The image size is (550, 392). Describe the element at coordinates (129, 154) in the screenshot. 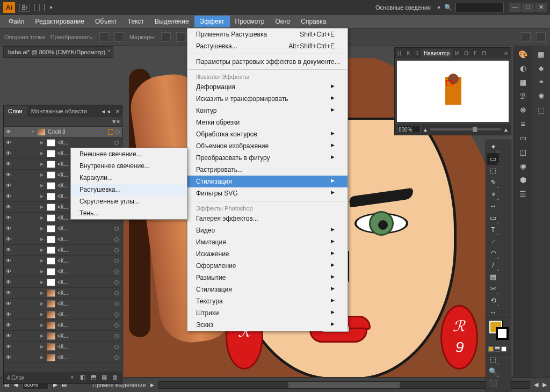

I see `menu-item: Внешнее свечение...` at that location.